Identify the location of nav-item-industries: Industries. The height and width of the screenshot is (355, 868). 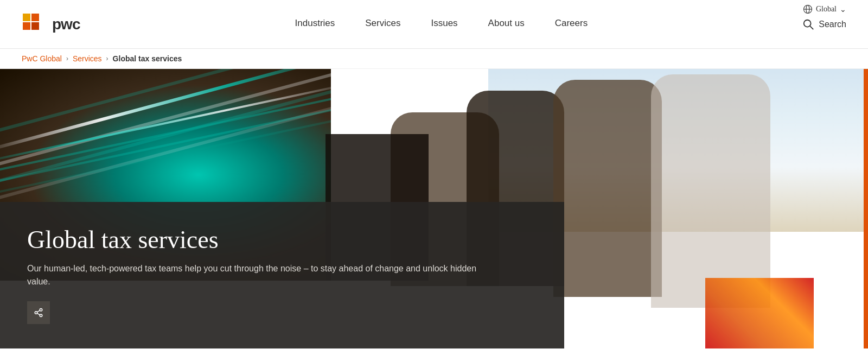
(315, 24).